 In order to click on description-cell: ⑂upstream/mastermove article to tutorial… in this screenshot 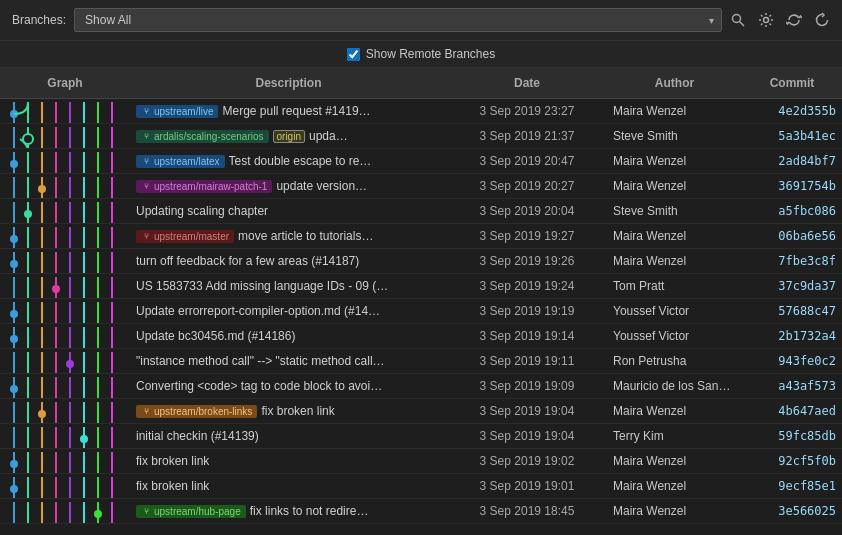, I will do `click(288, 236)`.